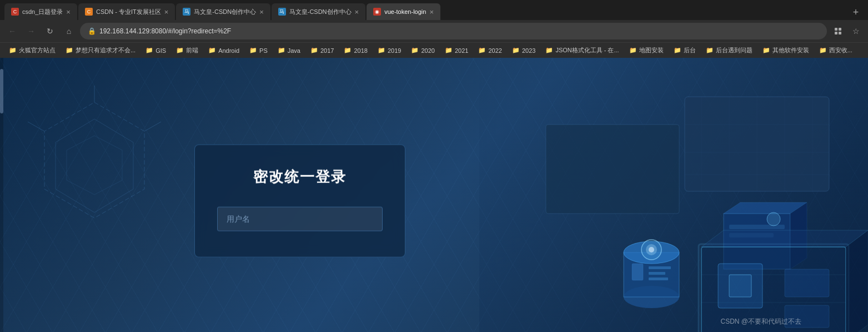  I want to click on bookmark-item: 📁其他软件安装, so click(786, 50).